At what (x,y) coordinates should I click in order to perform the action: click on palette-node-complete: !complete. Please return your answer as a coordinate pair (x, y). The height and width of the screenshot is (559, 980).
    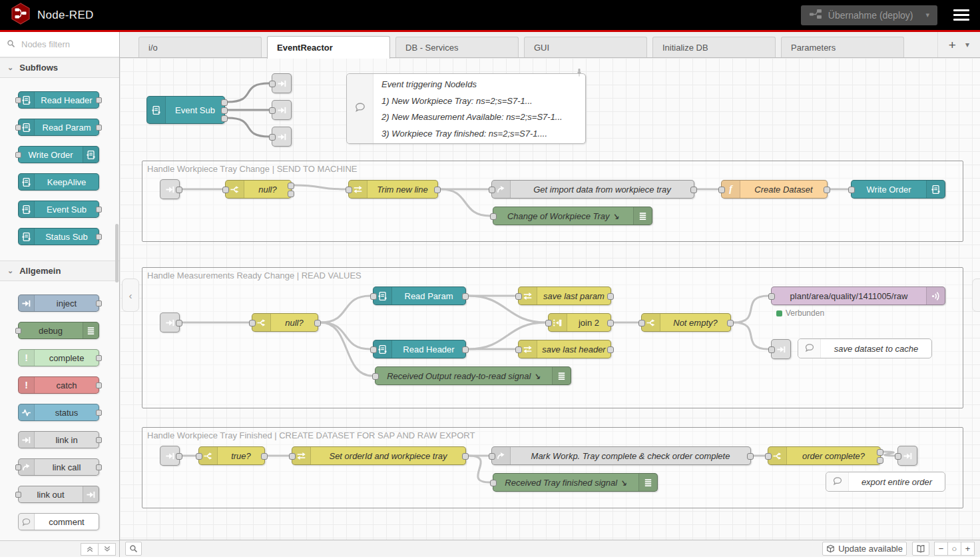
    Looking at the image, I should click on (59, 358).